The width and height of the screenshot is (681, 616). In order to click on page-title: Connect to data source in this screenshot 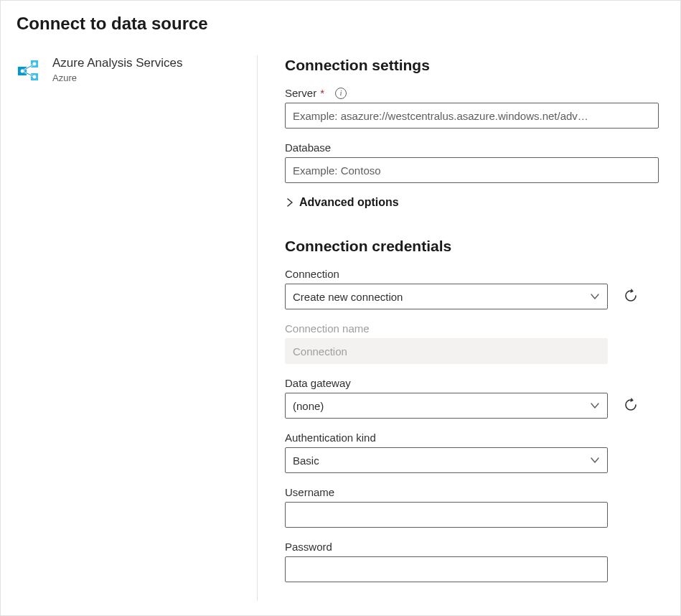, I will do `click(340, 21)`.